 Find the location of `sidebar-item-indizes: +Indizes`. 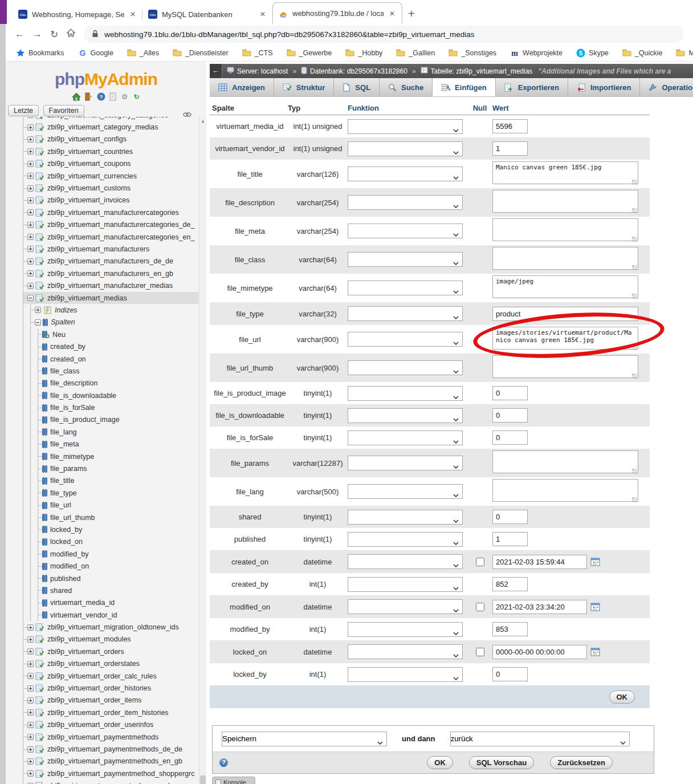

sidebar-item-indizes: +Indizes is located at coordinates (115, 310).